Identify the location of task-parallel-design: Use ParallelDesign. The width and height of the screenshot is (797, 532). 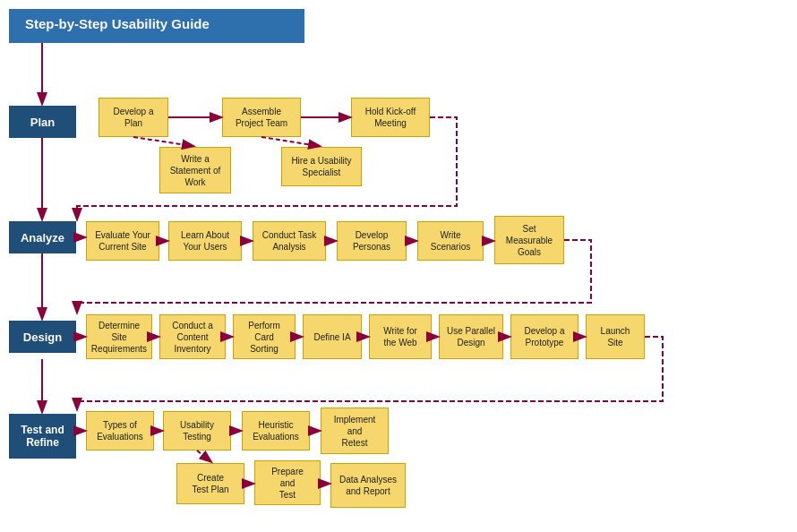
(471, 337).